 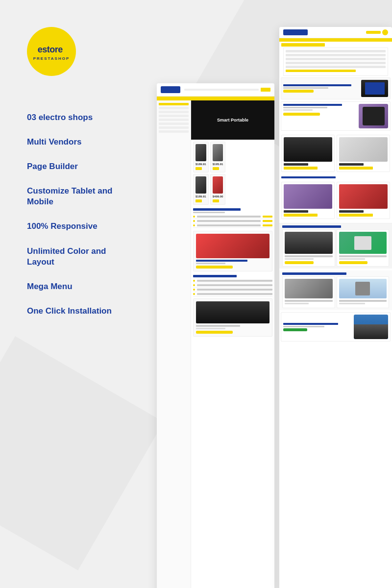 I want to click on surface-row, so click(x=336, y=327).